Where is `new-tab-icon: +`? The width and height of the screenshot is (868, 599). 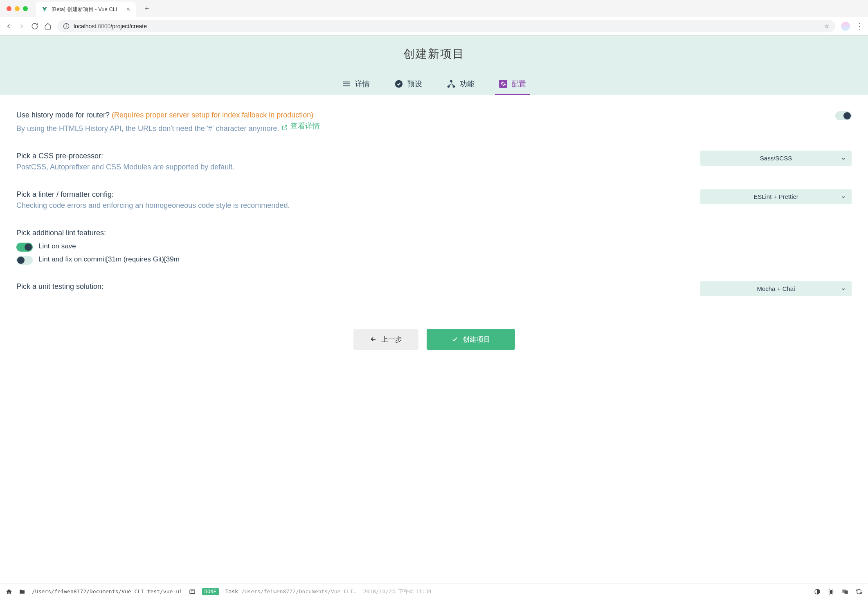 new-tab-icon: + is located at coordinates (147, 9).